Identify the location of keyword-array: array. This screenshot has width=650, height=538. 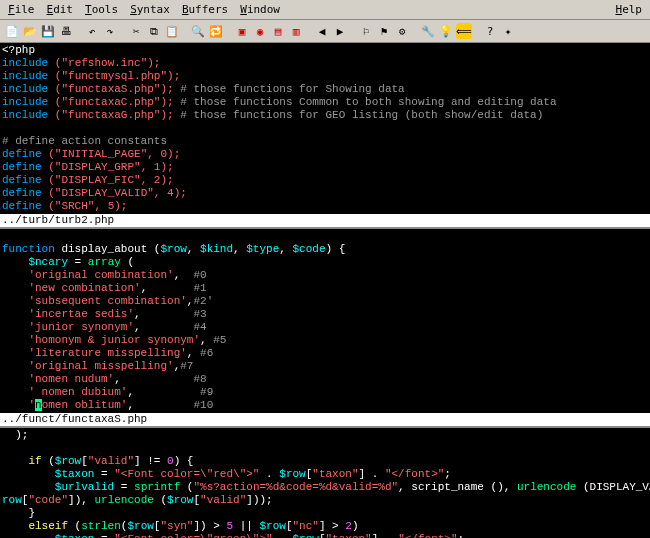
(104, 262).